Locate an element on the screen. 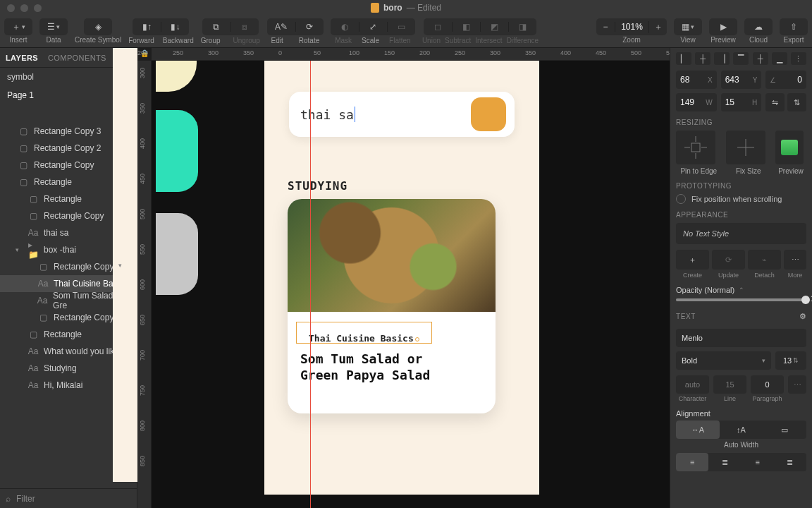  layer-item: ▾Home is located at coordinates (125, 302).